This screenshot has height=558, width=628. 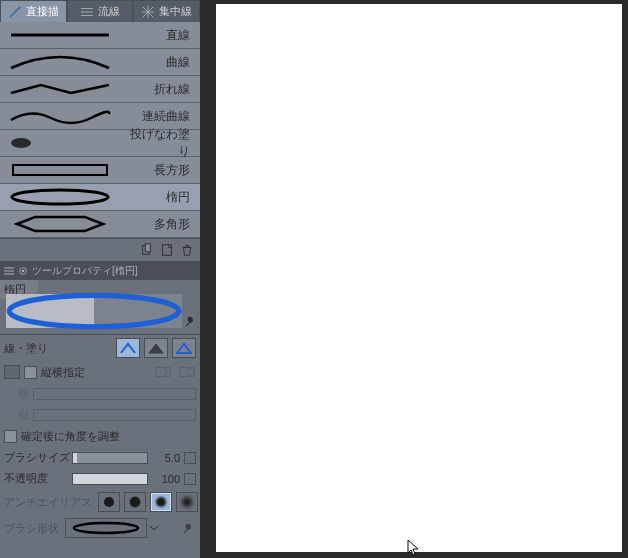 I want to click on prop-rotate-after: 確定後に角度を調整, so click(x=100, y=436).